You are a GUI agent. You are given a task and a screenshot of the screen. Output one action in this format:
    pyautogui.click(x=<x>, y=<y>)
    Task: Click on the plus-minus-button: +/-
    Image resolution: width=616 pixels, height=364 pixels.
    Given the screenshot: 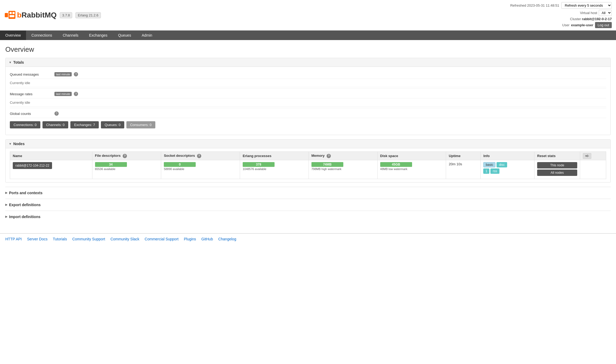 What is the action you would take?
    pyautogui.click(x=587, y=156)
    